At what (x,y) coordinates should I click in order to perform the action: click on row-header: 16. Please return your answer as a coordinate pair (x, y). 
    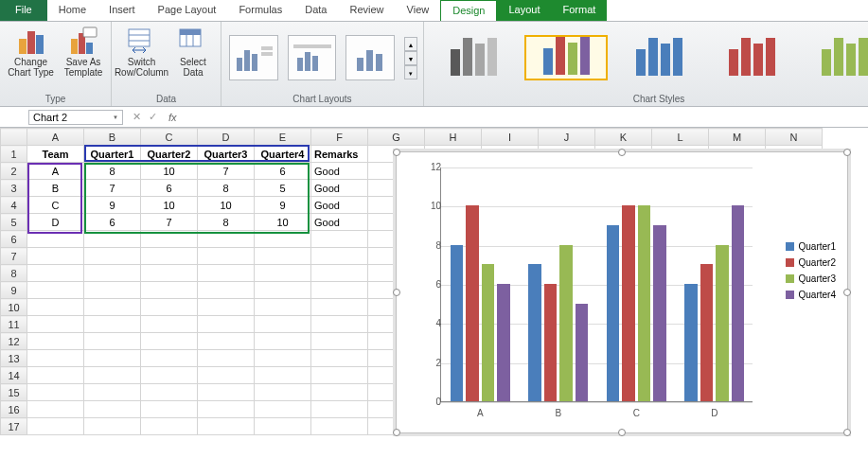
    Looking at the image, I should click on (14, 410).